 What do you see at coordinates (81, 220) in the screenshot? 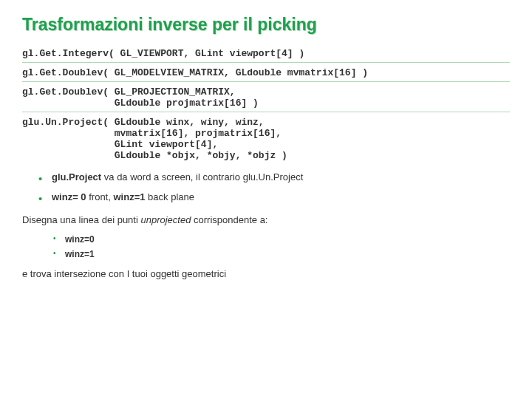
I see `text: Disegna una linea dei punti` at bounding box center [81, 220].